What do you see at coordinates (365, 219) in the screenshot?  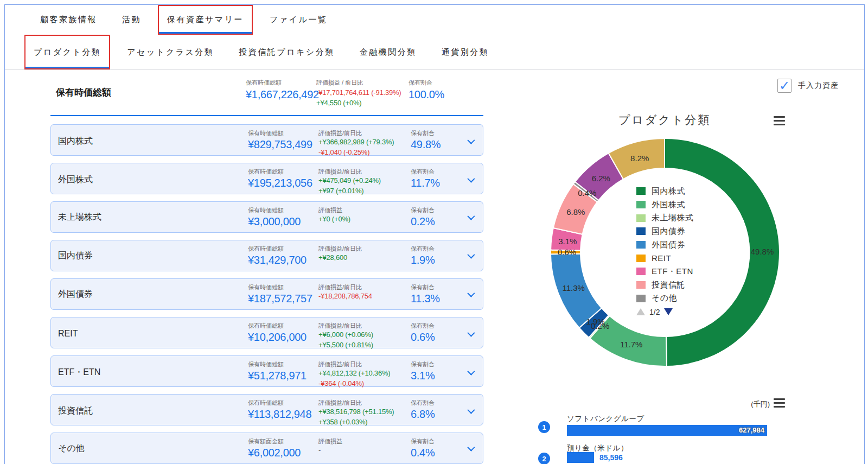 I see `card-pl-line: +¥0 (+0%)` at bounding box center [365, 219].